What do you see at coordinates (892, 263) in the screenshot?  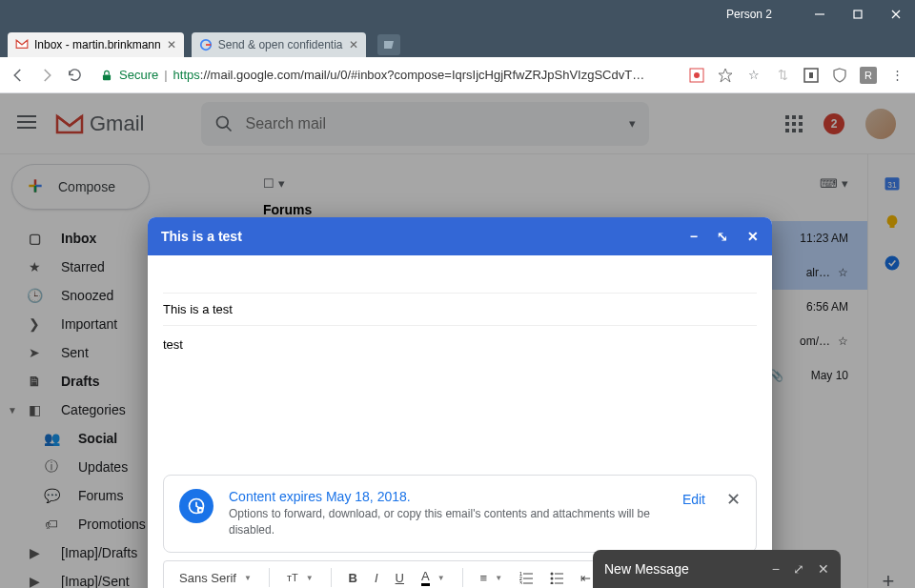 I see `tasks-icon` at bounding box center [892, 263].